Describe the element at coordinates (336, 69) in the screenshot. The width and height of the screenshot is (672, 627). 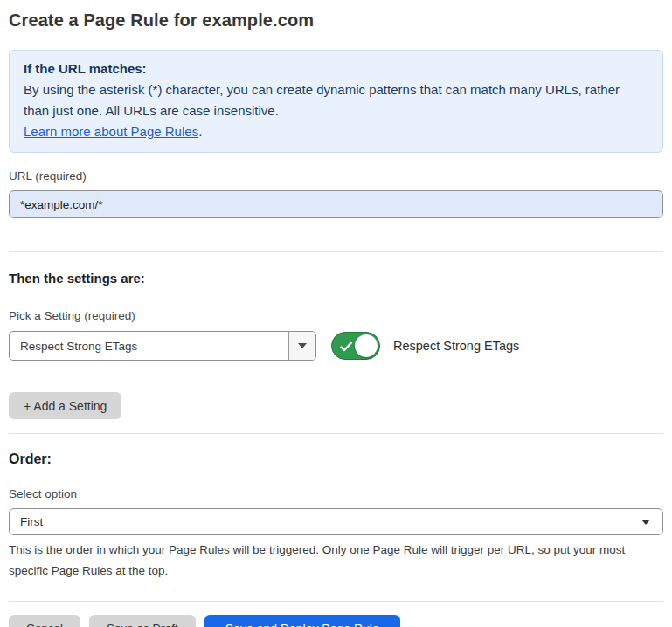
I see `info-box-heading: If the URL matches:` at that location.